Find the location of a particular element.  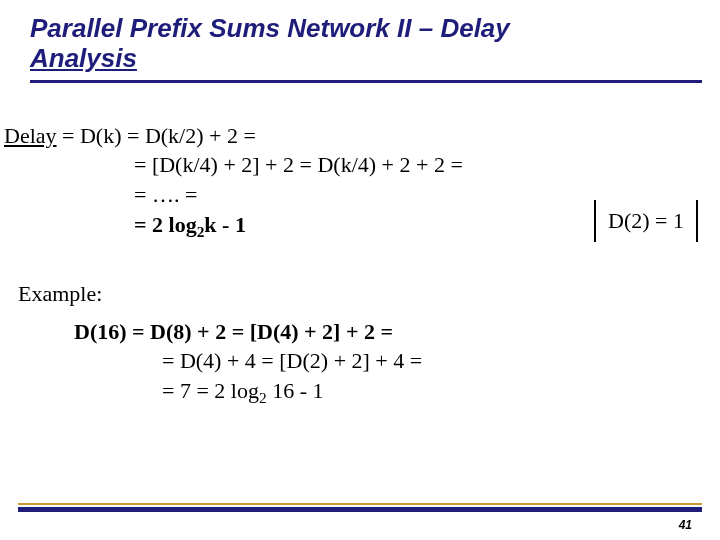

delay-l4a: = 2 log is located at coordinates (166, 224).